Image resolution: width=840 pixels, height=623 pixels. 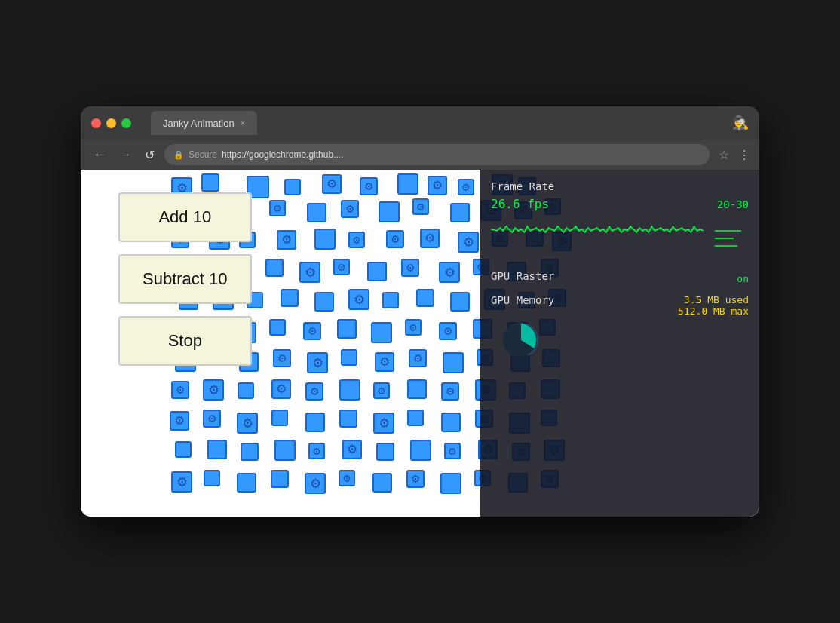 What do you see at coordinates (520, 204) in the screenshot?
I see `fps-value: 26.6 fps` at bounding box center [520, 204].